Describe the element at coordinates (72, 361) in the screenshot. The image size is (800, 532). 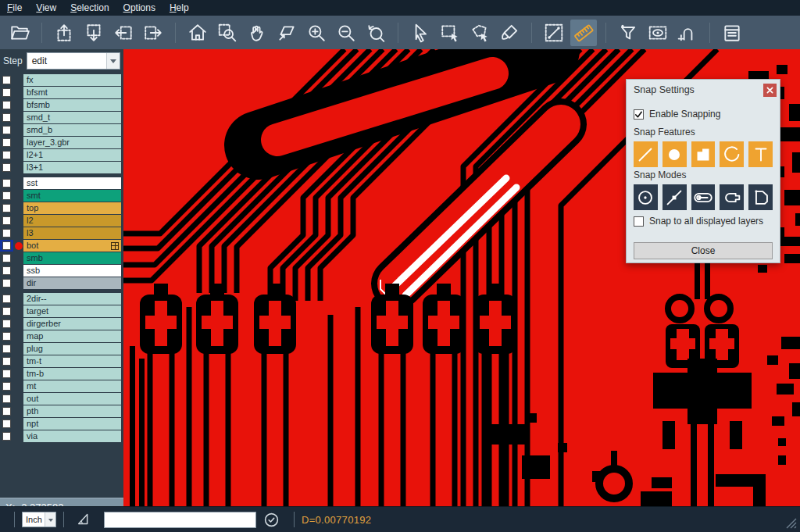
I see `layer-name: tm-t` at that location.